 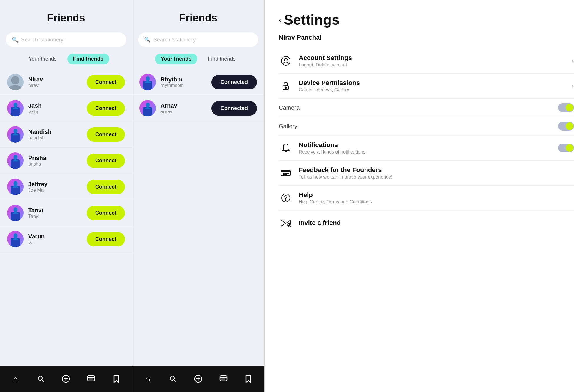 What do you see at coordinates (15, 134) in the screenshot?
I see `avatar-nandish` at bounding box center [15, 134].